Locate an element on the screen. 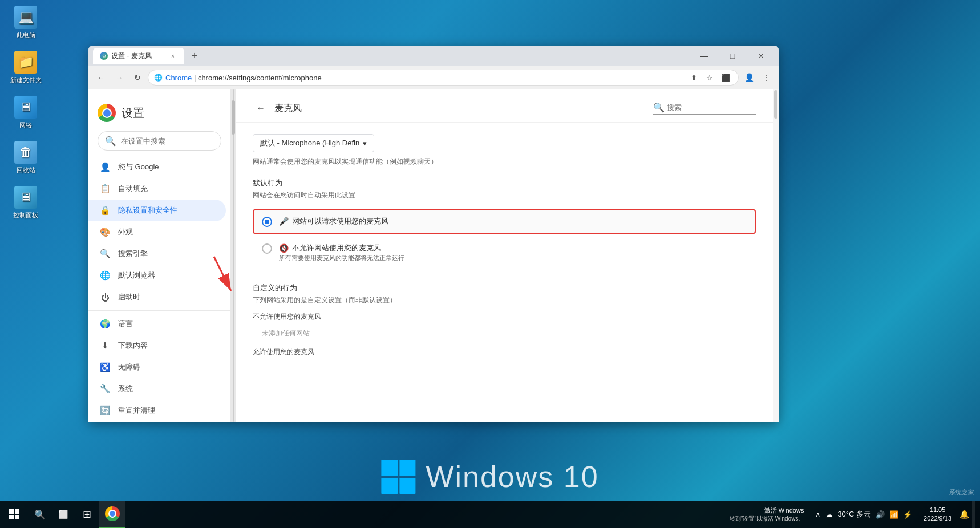  section-back-button: ← is located at coordinates (261, 108).